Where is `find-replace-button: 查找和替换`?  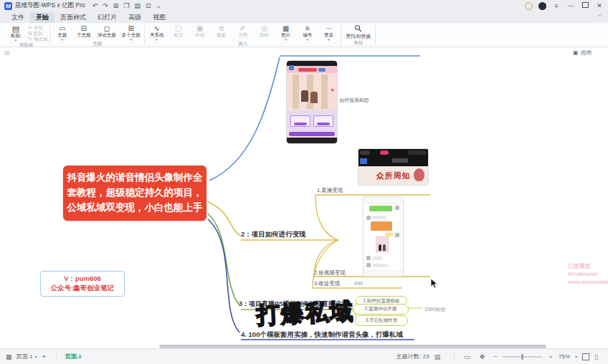
find-replace-button: 查找和替换 is located at coordinates (358, 32).